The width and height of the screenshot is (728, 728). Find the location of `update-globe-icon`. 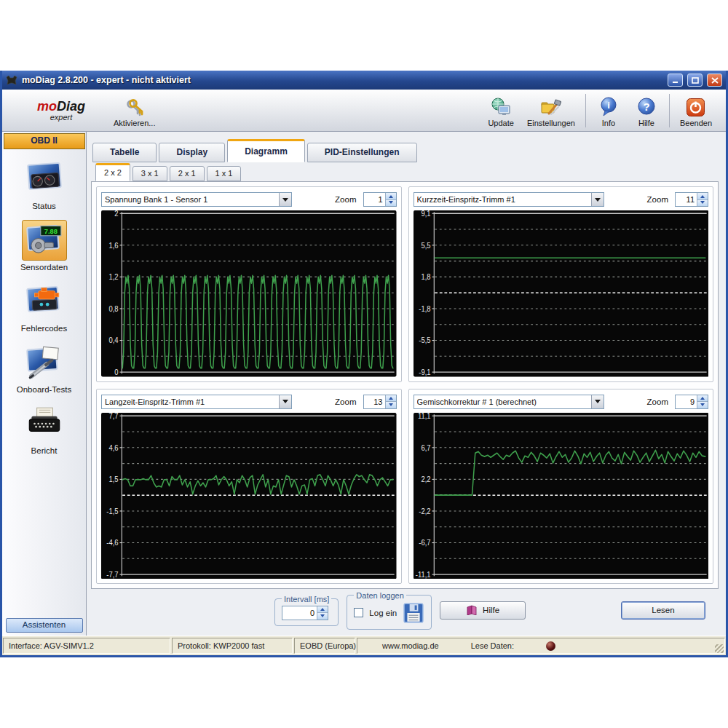

update-globe-icon is located at coordinates (501, 107).